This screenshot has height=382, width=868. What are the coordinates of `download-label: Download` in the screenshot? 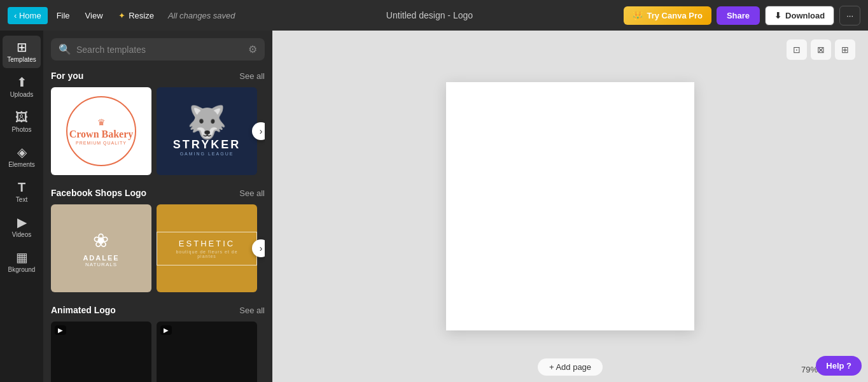 It's located at (805, 15).